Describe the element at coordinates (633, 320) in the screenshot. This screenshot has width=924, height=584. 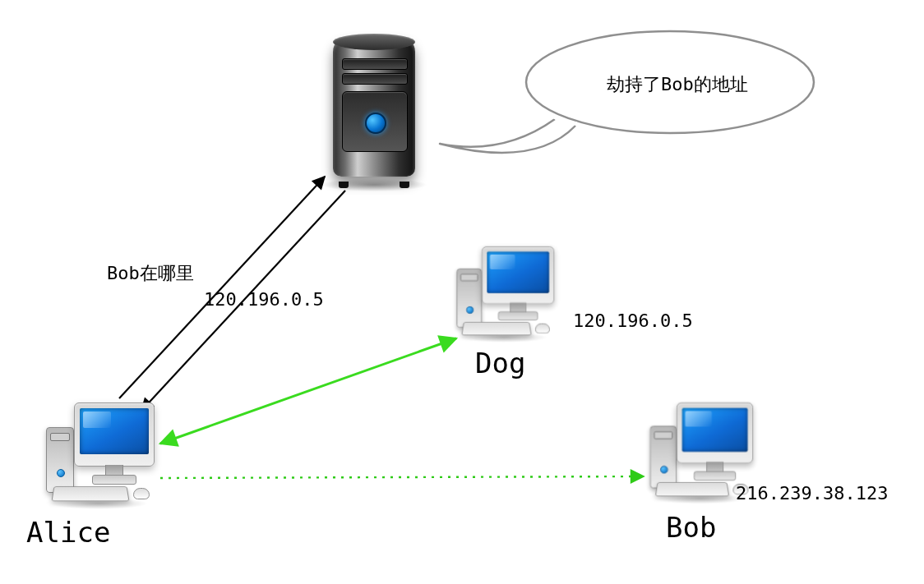
I see `dog-ip-label: 120.196.0.5` at that location.